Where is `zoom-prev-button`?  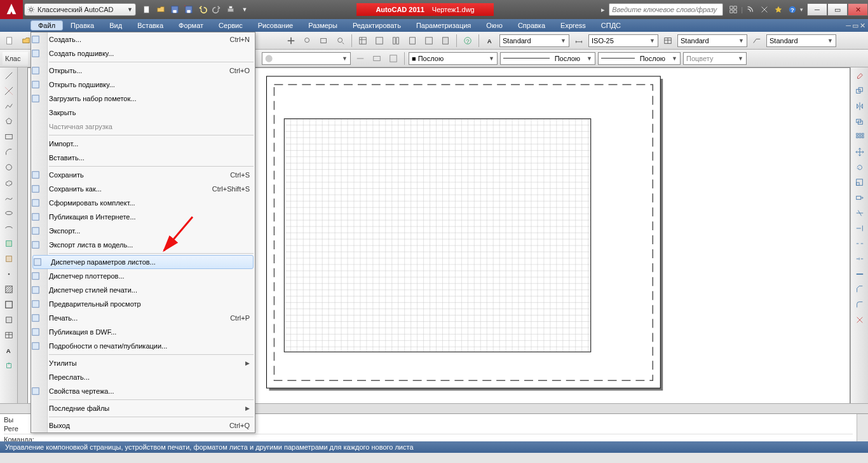
zoom-prev-button is located at coordinates (341, 41).